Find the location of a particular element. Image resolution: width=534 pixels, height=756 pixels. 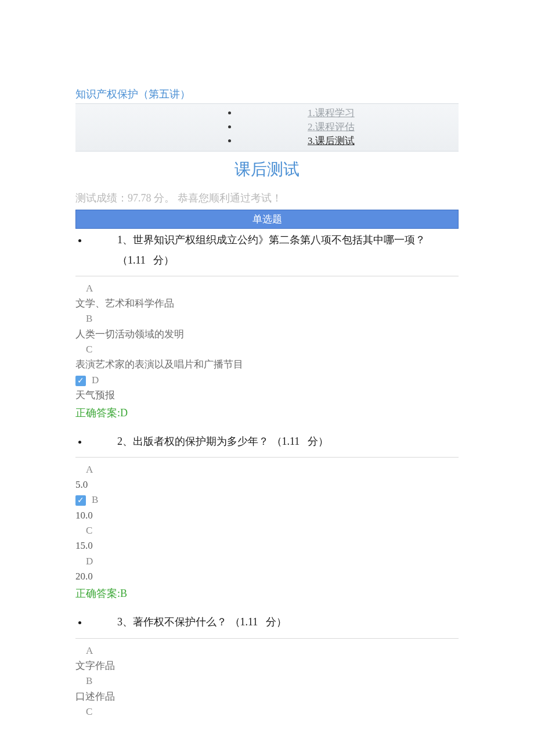

course-title: 知识产权保护（第五讲） is located at coordinates (267, 94).